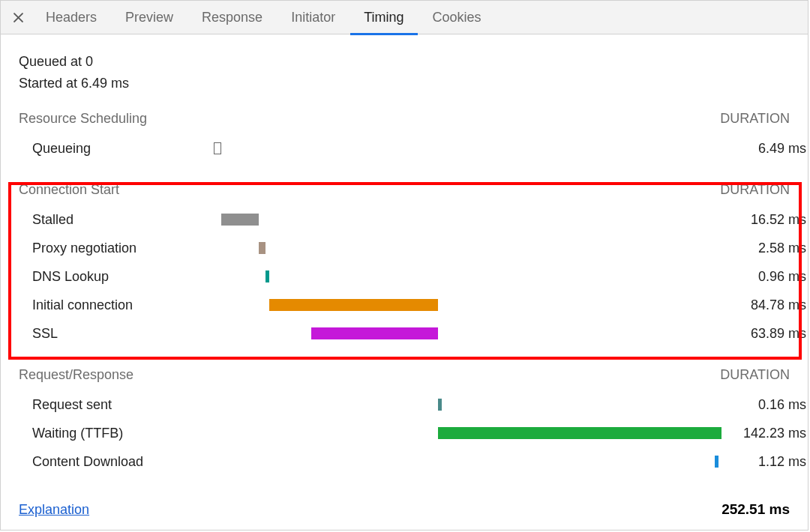 This screenshot has width=810, height=532. I want to click on tab-preview: Preview, so click(149, 18).